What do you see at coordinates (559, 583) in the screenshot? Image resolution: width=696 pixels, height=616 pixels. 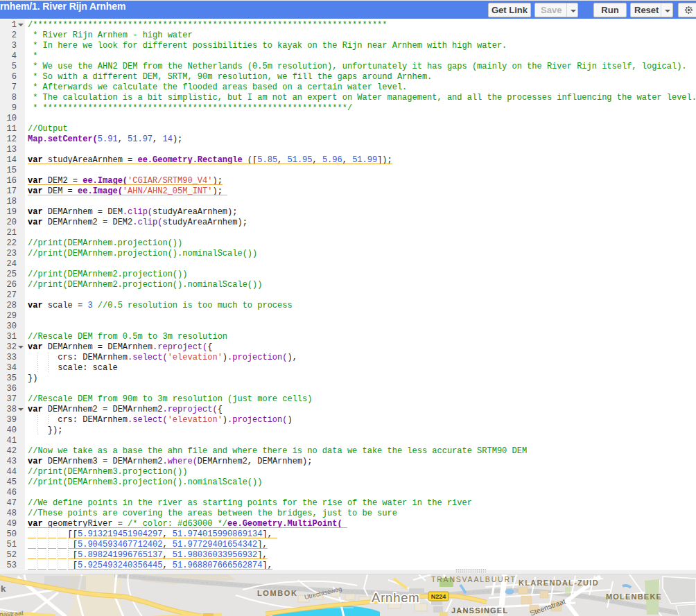 I see `svg-text: KLARENDAL-ZUID` at bounding box center [559, 583].